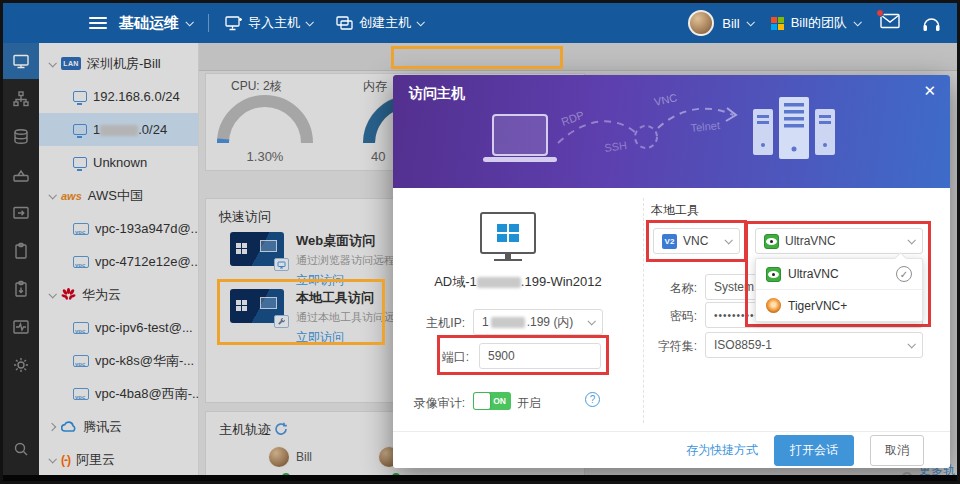 The height and width of the screenshot is (484, 960). Describe the element at coordinates (666, 100) in the screenshot. I see `protocol-vnc: VNC` at that location.